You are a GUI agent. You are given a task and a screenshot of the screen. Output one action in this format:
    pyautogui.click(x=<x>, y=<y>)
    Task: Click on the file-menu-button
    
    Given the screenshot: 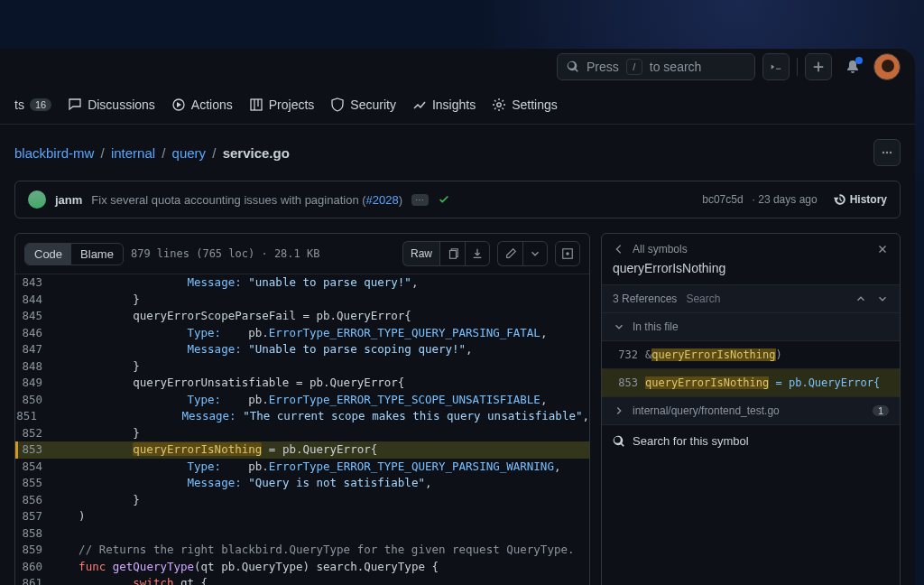 What is the action you would take?
    pyautogui.click(x=887, y=153)
    